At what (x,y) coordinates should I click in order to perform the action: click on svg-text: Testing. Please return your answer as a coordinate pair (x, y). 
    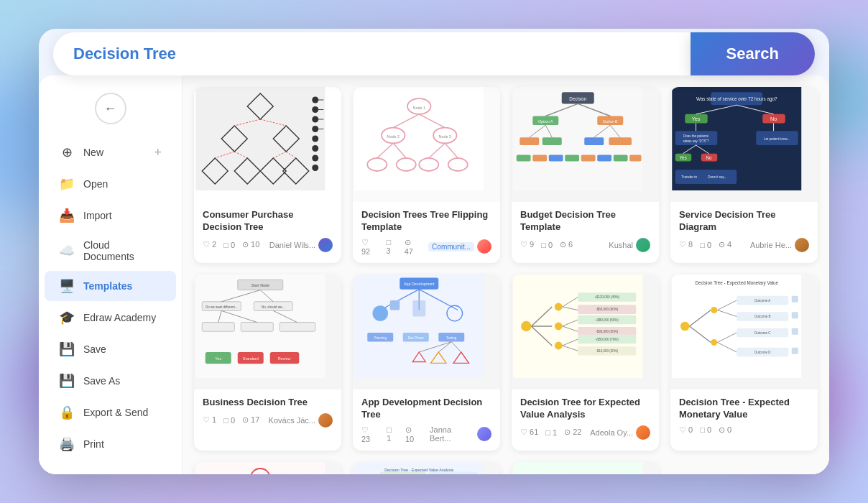
    Looking at the image, I should click on (451, 338).